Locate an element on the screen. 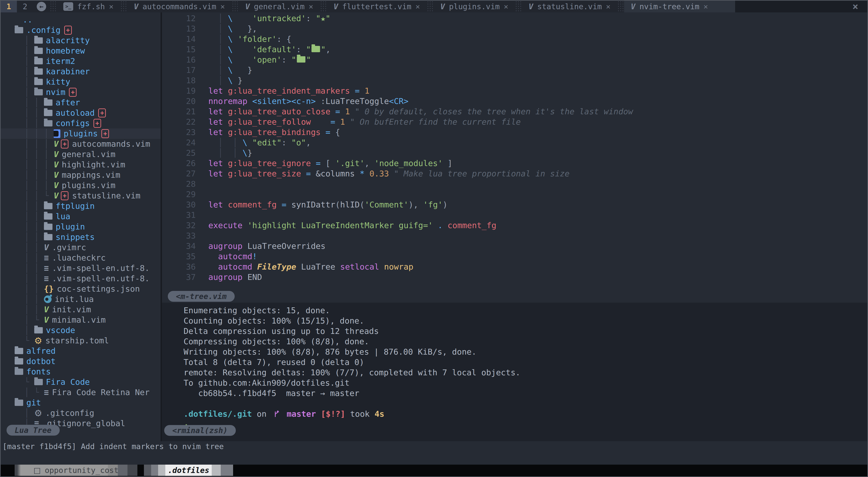 The image size is (868, 477). code-line-content: let g:lua_tree_auto_close = 1 " 0 by def… is located at coordinates (414, 112).